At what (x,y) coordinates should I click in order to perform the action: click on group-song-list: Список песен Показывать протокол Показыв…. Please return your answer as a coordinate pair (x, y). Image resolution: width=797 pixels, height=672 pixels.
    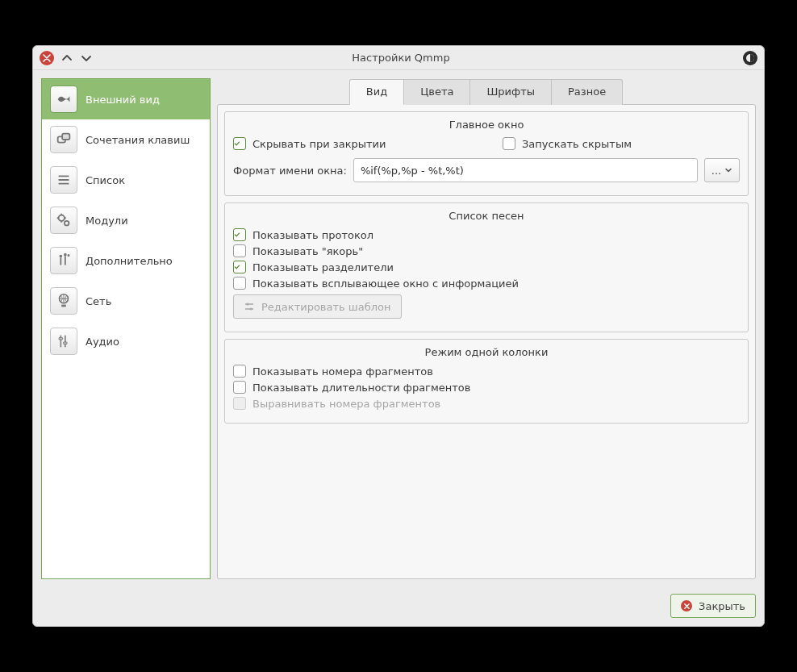
    Looking at the image, I should click on (486, 268).